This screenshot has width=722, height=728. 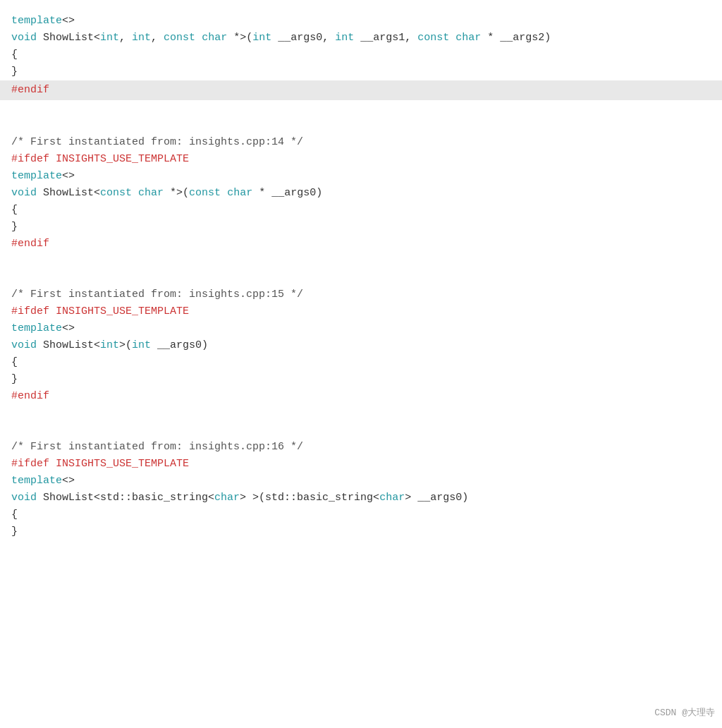 I want to click on line-open-brace-0: {, so click(x=361, y=55).